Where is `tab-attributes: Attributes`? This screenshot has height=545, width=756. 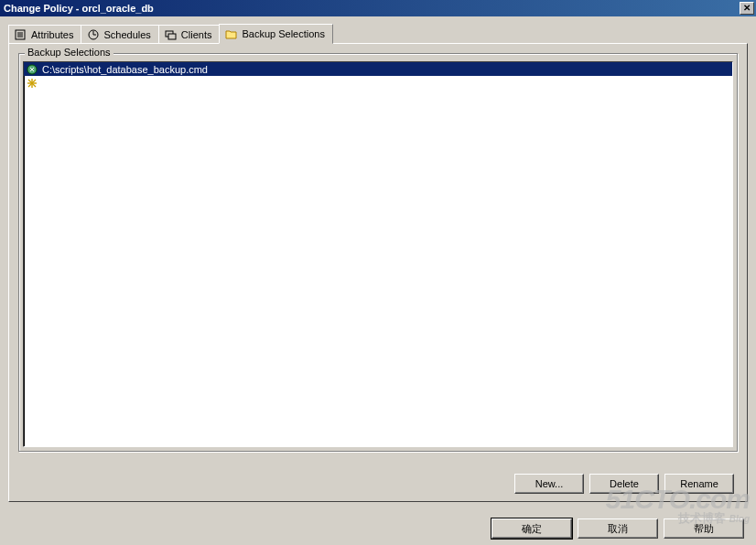
tab-attributes: Attributes is located at coordinates (45, 34).